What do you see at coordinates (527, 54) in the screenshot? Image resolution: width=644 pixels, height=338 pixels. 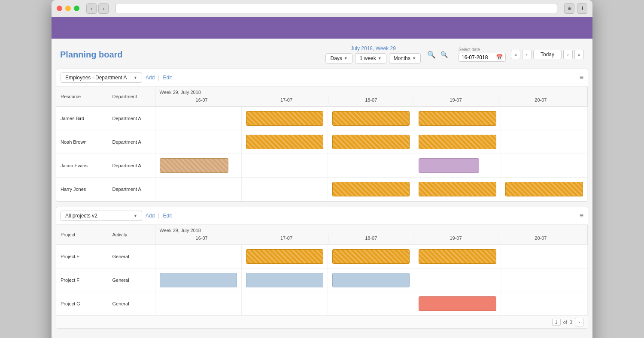 I see `prev-button: ‹` at bounding box center [527, 54].